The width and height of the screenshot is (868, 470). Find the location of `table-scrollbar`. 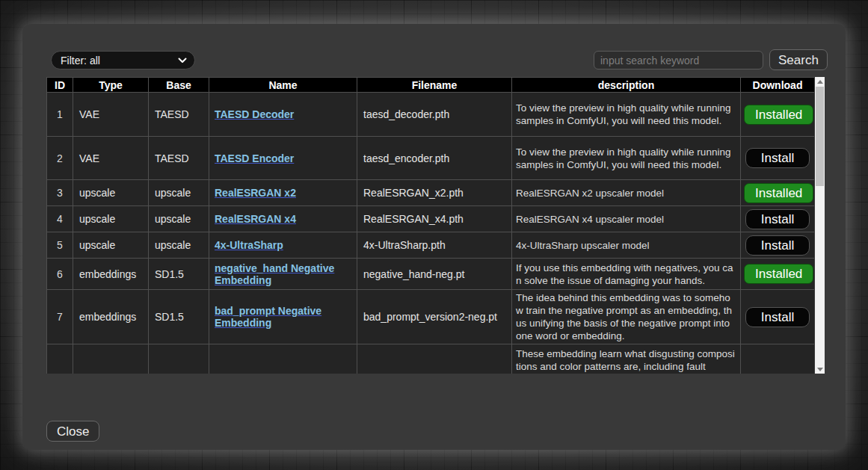

table-scrollbar is located at coordinates (819, 226).